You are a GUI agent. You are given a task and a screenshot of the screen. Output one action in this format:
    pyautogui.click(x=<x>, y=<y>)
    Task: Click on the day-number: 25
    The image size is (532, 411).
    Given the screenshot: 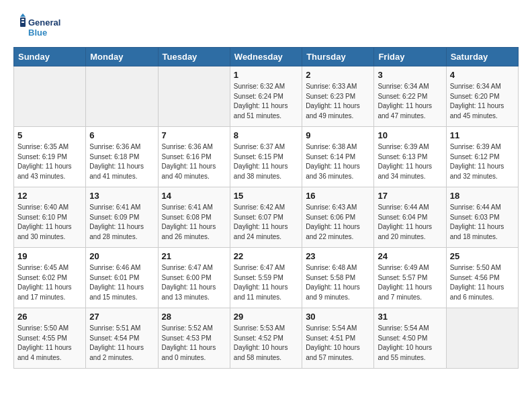 What is the action you would take?
    pyautogui.click(x=482, y=257)
    